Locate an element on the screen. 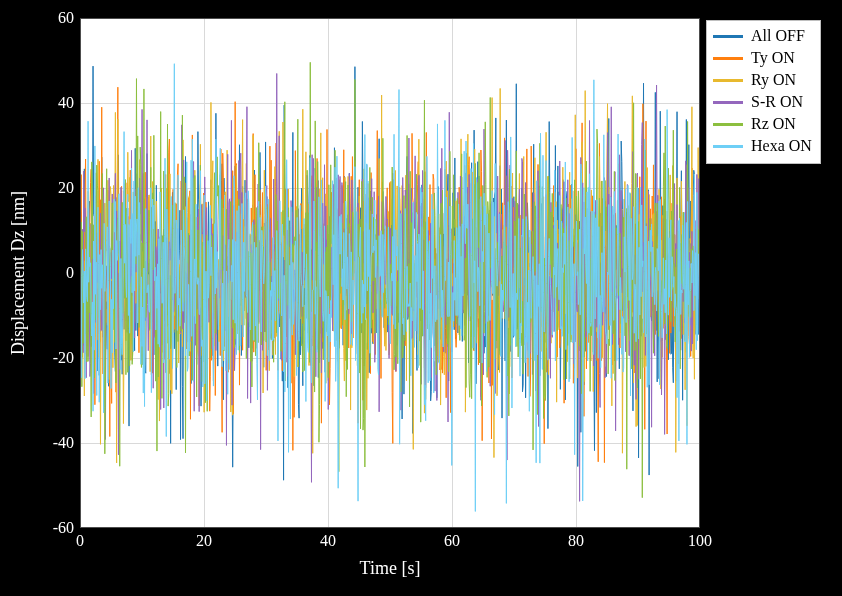  x-axis-label: Time [s] is located at coordinates (390, 568).